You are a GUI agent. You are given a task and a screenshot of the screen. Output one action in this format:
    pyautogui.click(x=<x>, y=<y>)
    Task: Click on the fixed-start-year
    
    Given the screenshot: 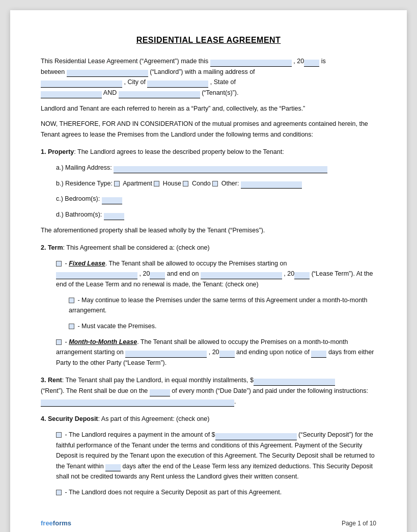 What is the action you would take?
    pyautogui.click(x=157, y=276)
    